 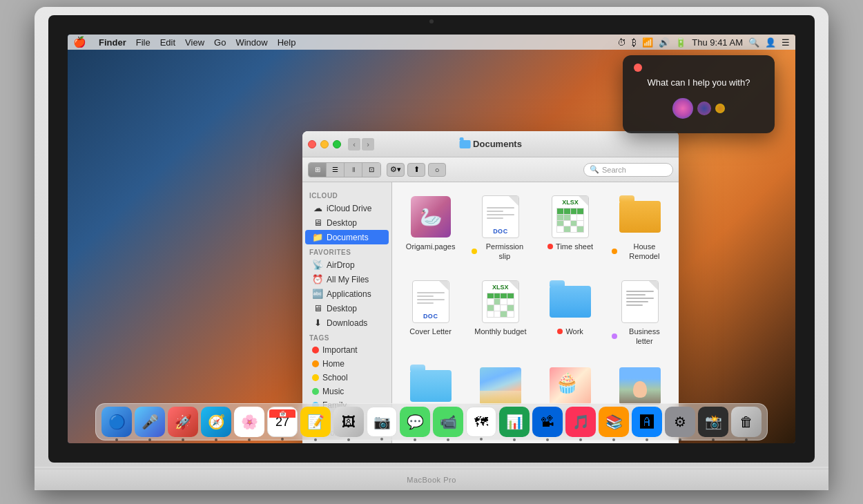 I want to click on dock-preview: 🖼, so click(x=349, y=422).